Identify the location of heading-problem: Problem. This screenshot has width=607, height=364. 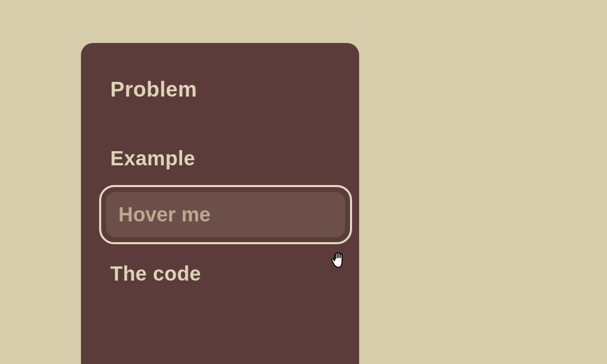
(220, 89).